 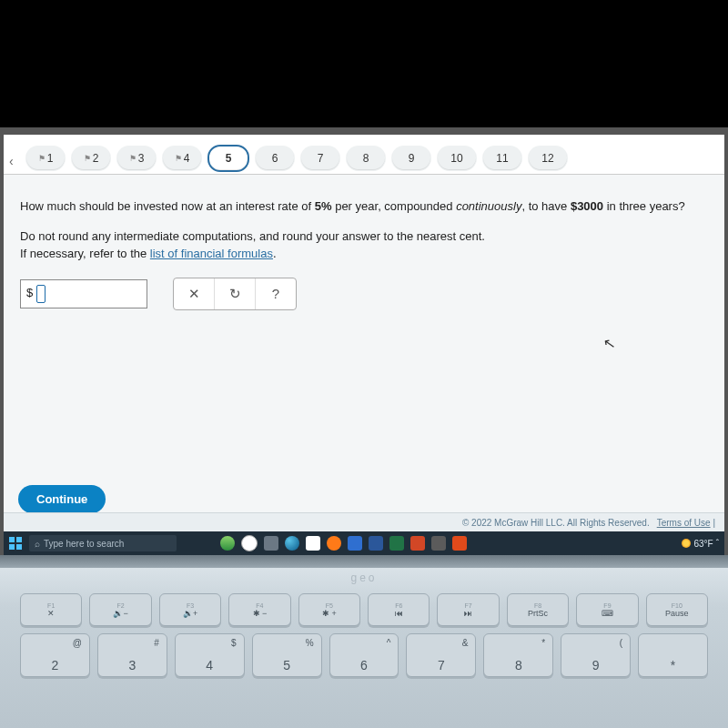 I want to click on nav-pill-7: 7, so click(x=320, y=158).